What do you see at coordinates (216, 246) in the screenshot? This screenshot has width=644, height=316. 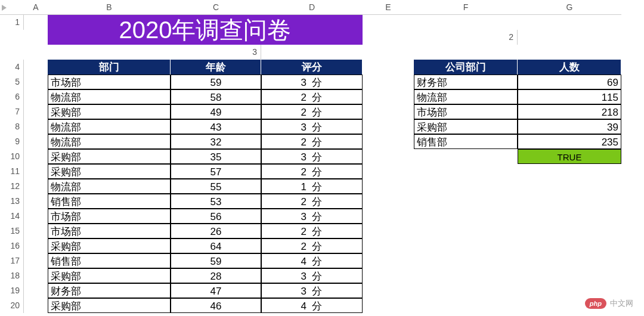 I see `table-cell: 64` at bounding box center [216, 246].